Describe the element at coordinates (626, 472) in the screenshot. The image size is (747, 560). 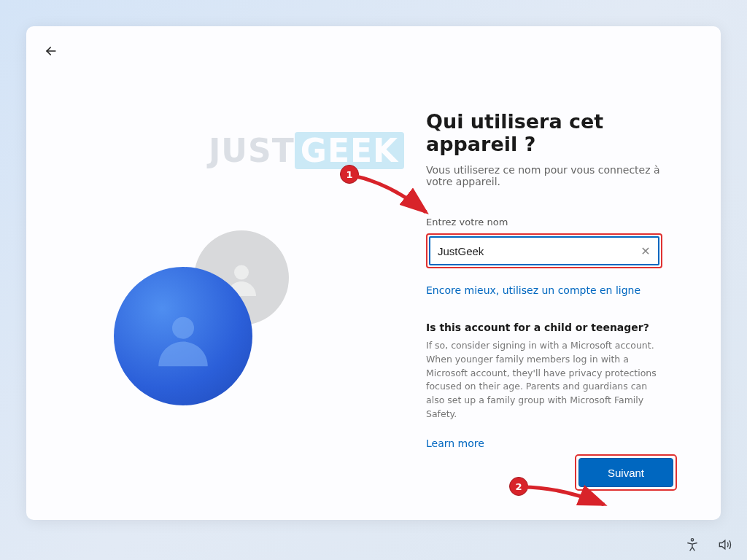
I see `next-button: Suivant` at that location.